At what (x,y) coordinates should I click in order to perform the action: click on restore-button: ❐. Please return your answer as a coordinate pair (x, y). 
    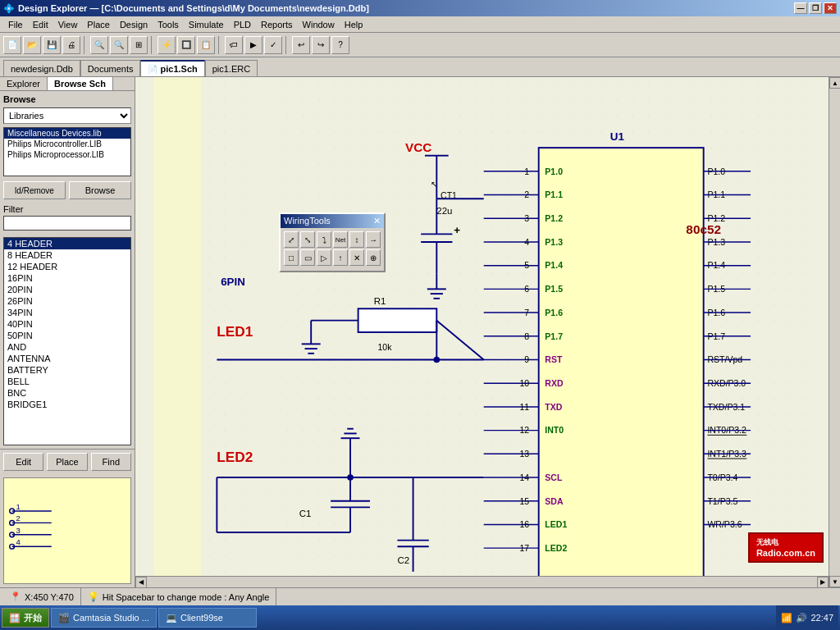
    Looking at the image, I should click on (815, 8).